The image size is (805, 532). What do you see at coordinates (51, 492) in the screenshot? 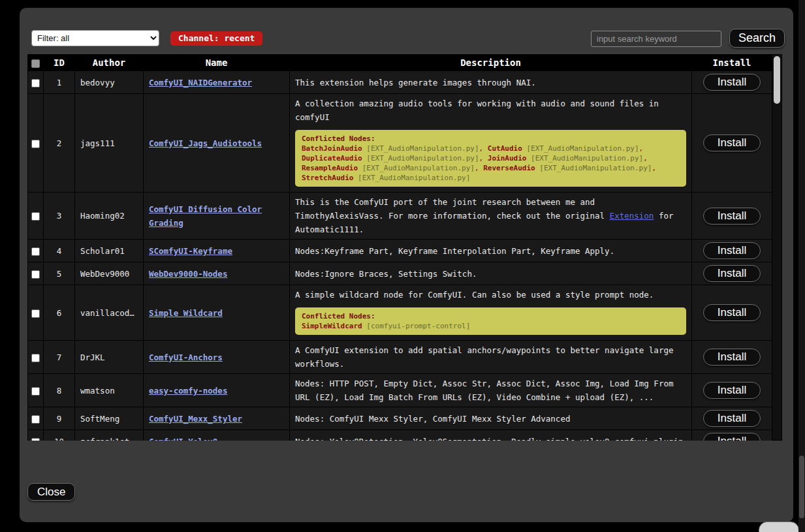
I see `close-button: Close` at bounding box center [51, 492].